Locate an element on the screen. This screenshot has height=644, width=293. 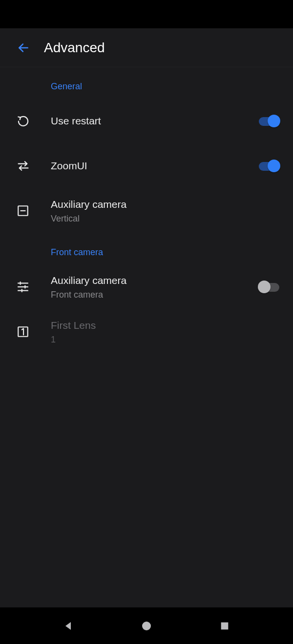
toggle-use-restart is located at coordinates (269, 121).